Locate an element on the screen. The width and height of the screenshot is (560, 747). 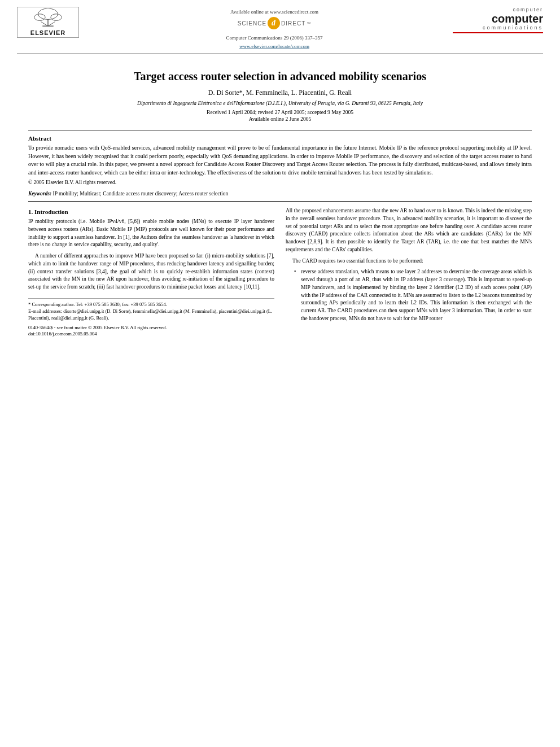
abstract-section: Abstract To provide nomadic users with Q… is located at coordinates (280, 160).